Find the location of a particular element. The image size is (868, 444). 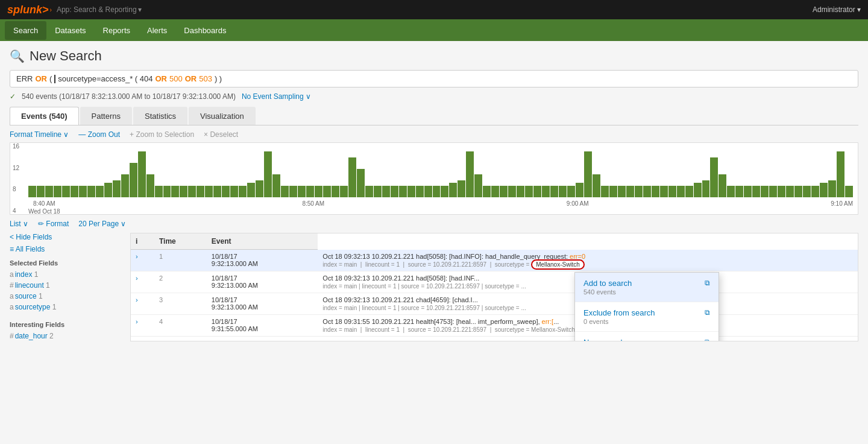

sourcetype-value: Mellanox-Switch is located at coordinates (558, 264).